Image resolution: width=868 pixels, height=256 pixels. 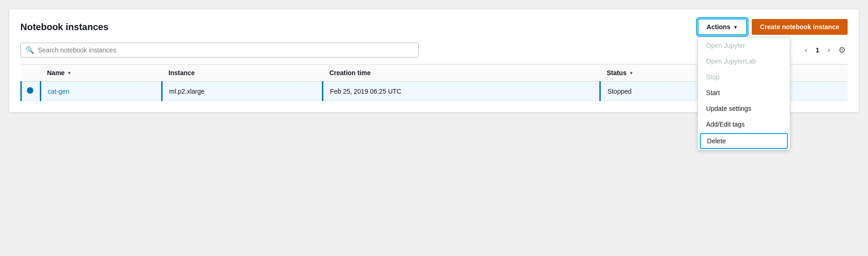 I want to click on dropdown-item-stop: Stop, so click(x=744, y=77).